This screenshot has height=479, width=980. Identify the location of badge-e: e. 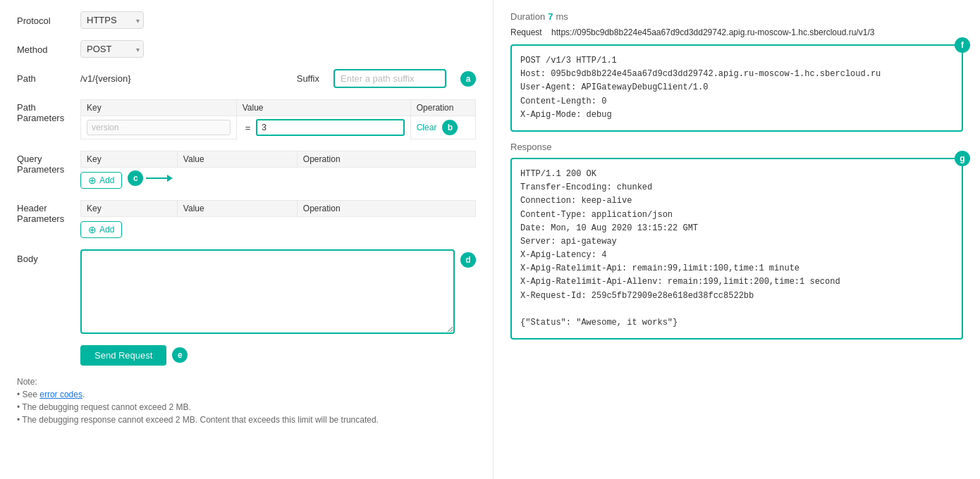
(180, 355).